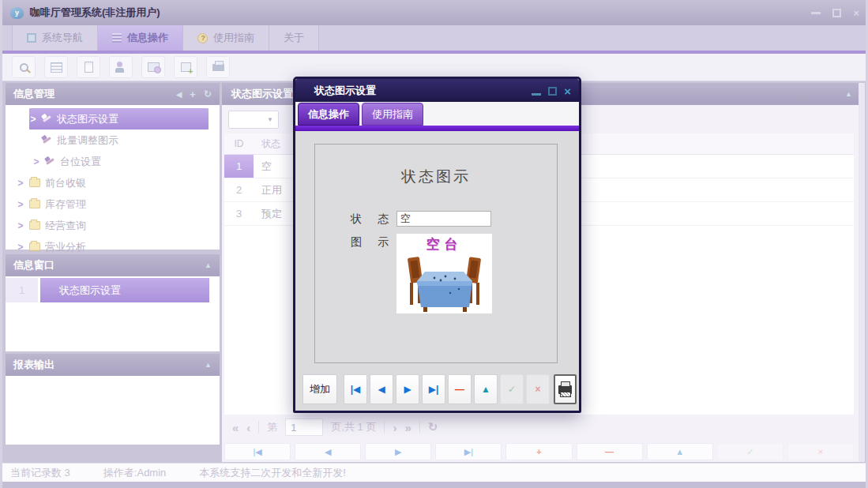 The image size is (868, 488). I want to click on tree-item-inventory: > 库存管理, so click(118, 204).